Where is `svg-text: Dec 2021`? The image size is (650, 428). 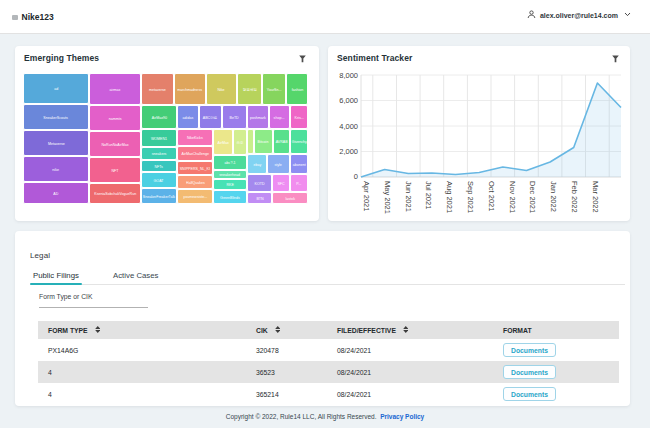
svg-text: Dec 2021 is located at coordinates (532, 197).